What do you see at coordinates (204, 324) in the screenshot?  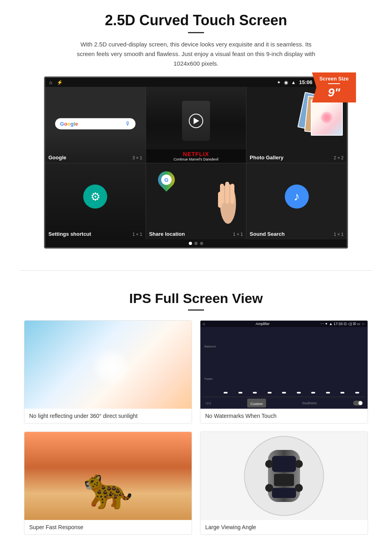 I see `amp-home-icon: ⌂` at bounding box center [204, 324].